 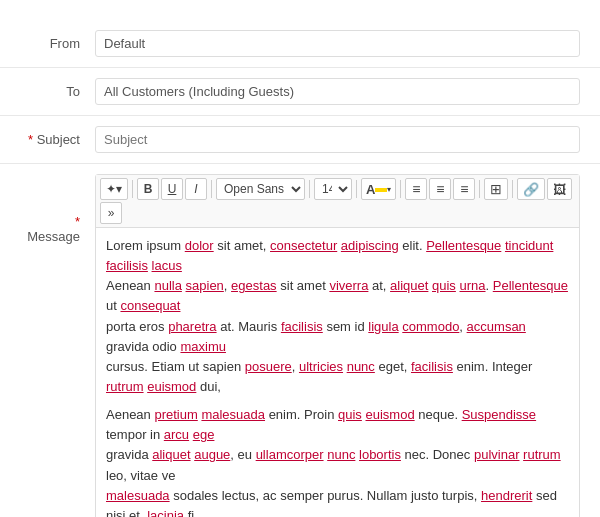 I want to click on link-button: 🔗, so click(x=531, y=189).